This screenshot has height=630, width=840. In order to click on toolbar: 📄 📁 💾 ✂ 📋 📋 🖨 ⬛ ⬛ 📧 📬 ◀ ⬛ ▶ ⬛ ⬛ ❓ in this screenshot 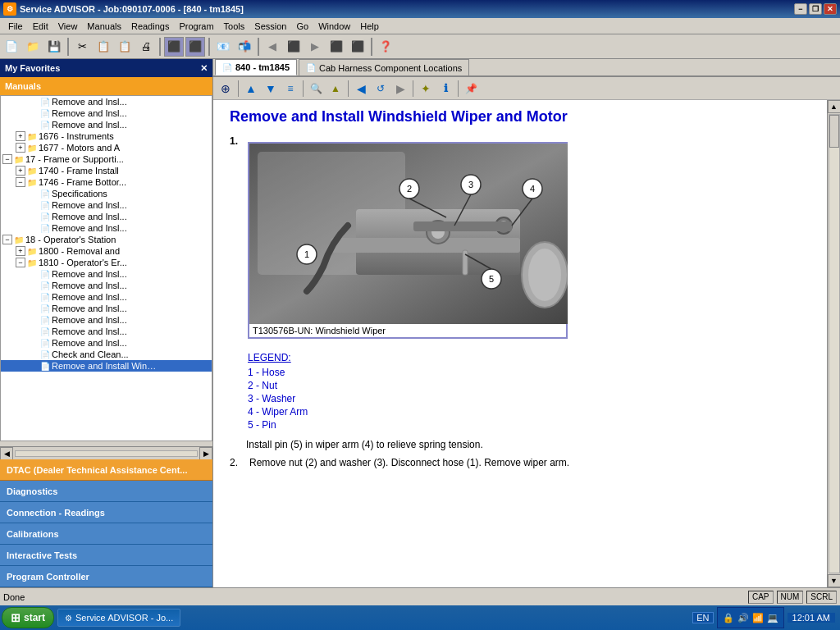, I will do `click(420, 47)`.